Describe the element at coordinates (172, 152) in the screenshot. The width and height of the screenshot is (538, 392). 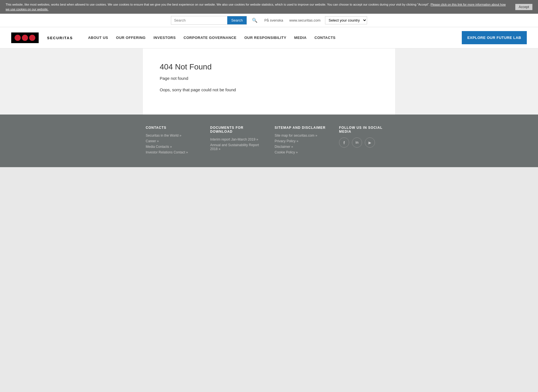
I see `footer-link-investor-relations: Investor Relations Contact »` at that location.